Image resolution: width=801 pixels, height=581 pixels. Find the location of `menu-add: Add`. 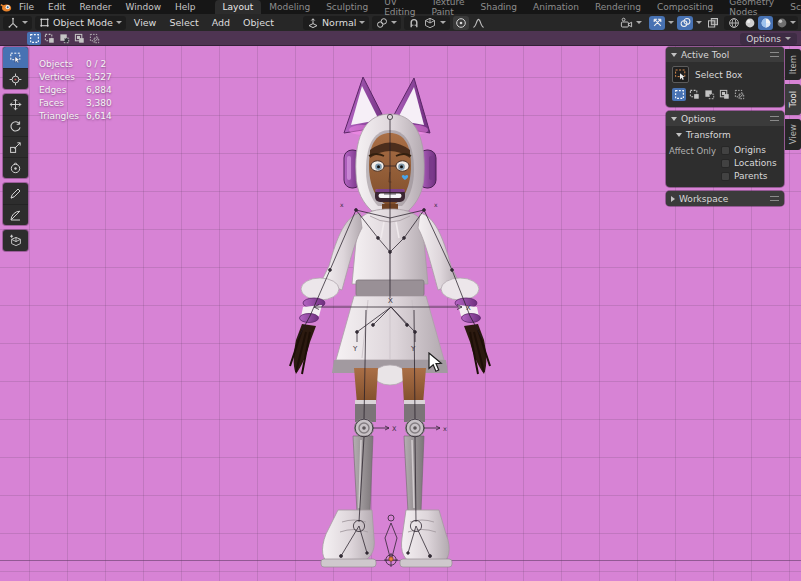

menu-add: Add is located at coordinates (221, 22).